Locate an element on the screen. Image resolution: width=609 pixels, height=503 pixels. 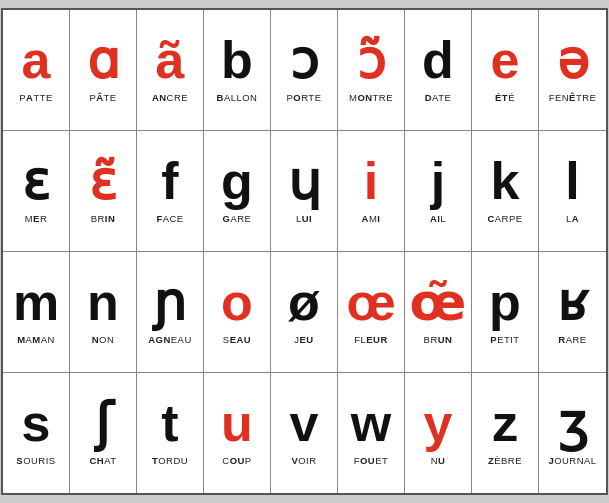
symbol-0-5: ɔ̃ is located at coordinates (372, 60).